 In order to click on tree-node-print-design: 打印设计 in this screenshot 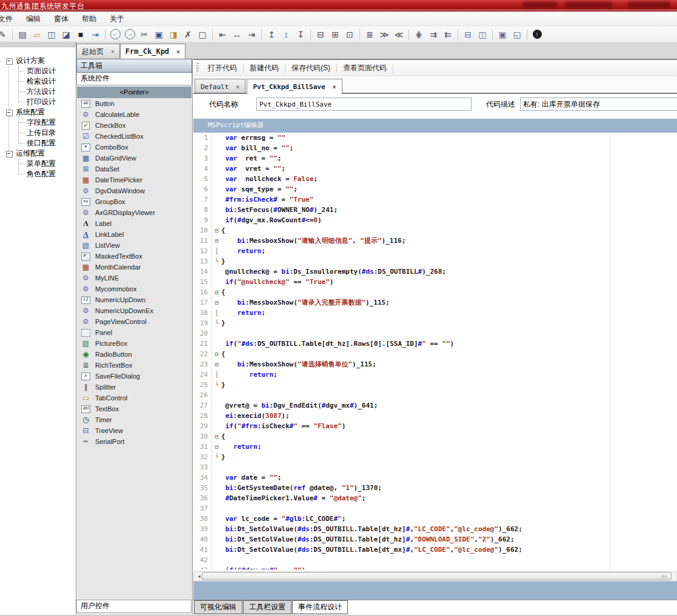, I will do `click(38, 102)`.